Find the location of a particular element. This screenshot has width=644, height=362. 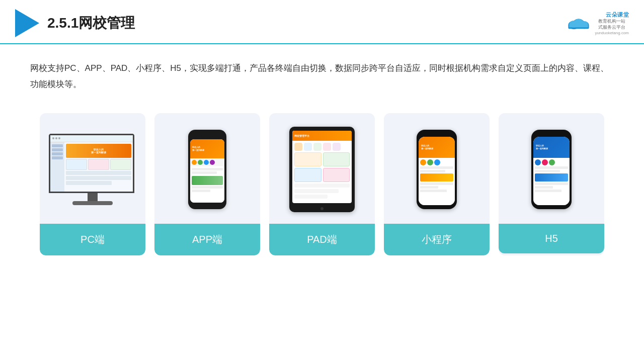

card-pad-image: 网校管理平台 is located at coordinates (322, 168).